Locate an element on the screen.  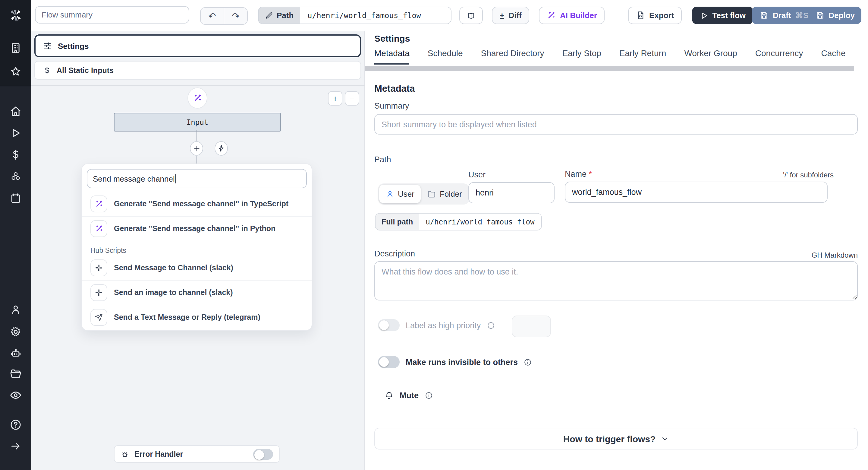
zoom-out-button: − is located at coordinates (352, 98).